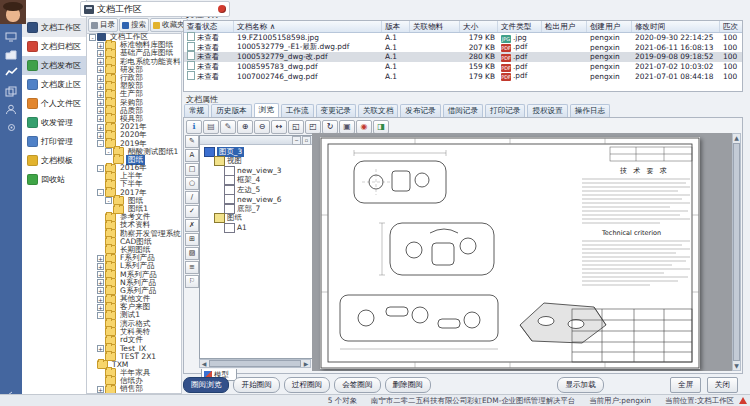 The height and width of the screenshot is (406, 750). Describe the element at coordinates (211, 127) in the screenshot. I see `print-icon: ▤` at that location.